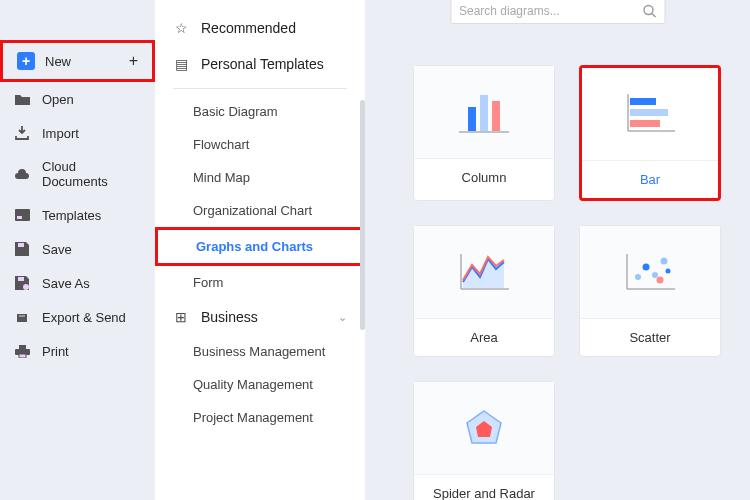 The height and width of the screenshot is (500, 750). I want to click on search-input: Search diagrams..., so click(558, 12).